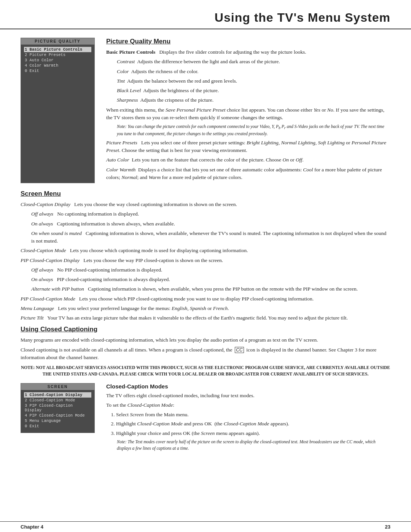  I want to click on term-picture-presets: Picture Presets, so click(122, 142).